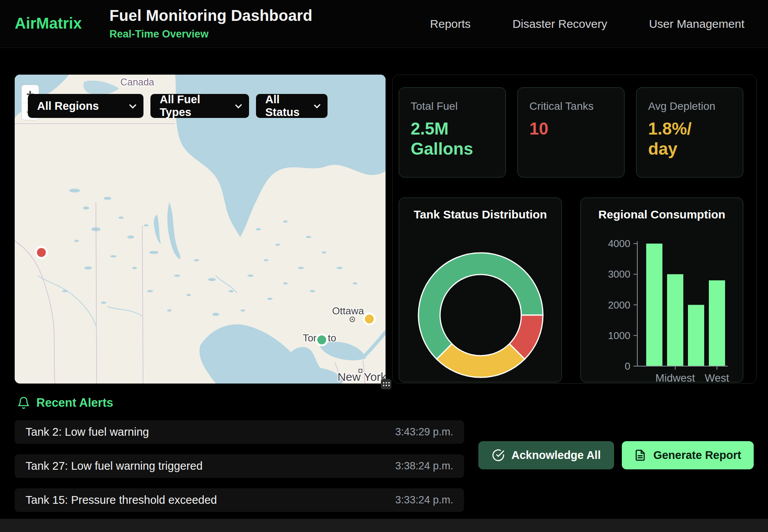 This screenshot has height=532, width=768. Describe the element at coordinates (24, 403) in the screenshot. I see `bell-icon` at that location.